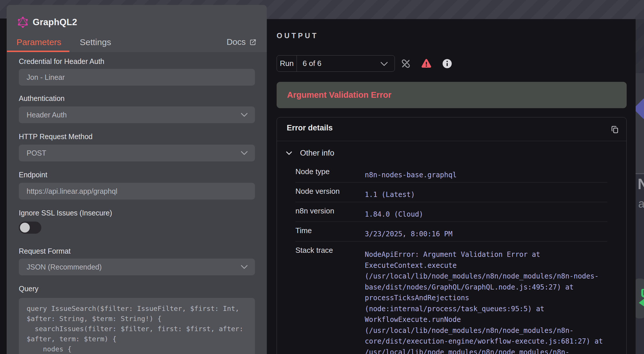  I want to click on endpoint-input: https://api.linear.app/graphql, so click(137, 191).